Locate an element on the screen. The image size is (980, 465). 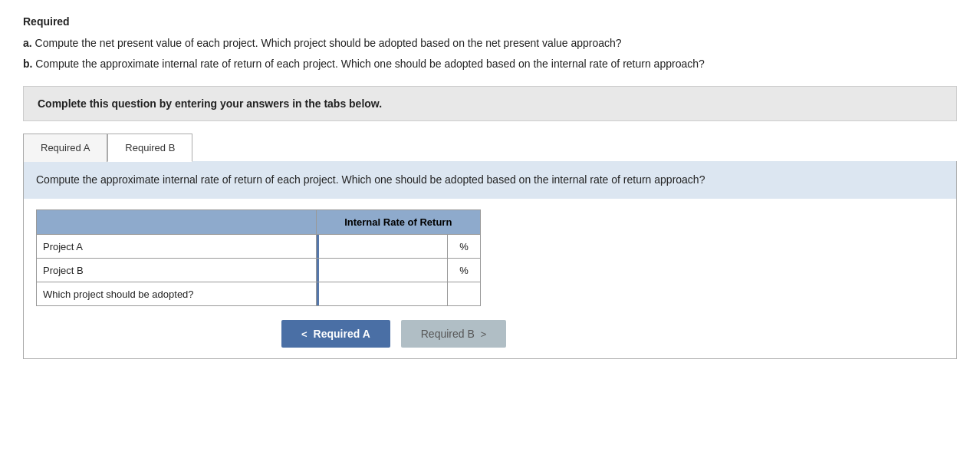
row-label-0: Project A is located at coordinates (176, 247).